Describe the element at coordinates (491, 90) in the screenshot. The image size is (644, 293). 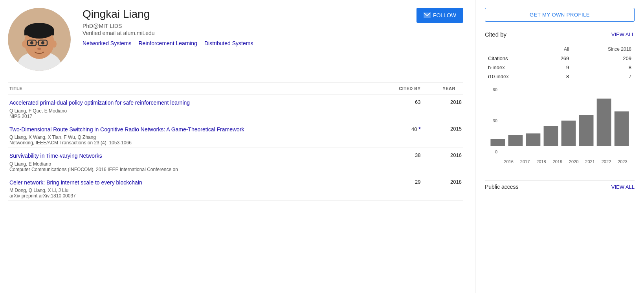
I see `chart-y-label: 60` at that location.